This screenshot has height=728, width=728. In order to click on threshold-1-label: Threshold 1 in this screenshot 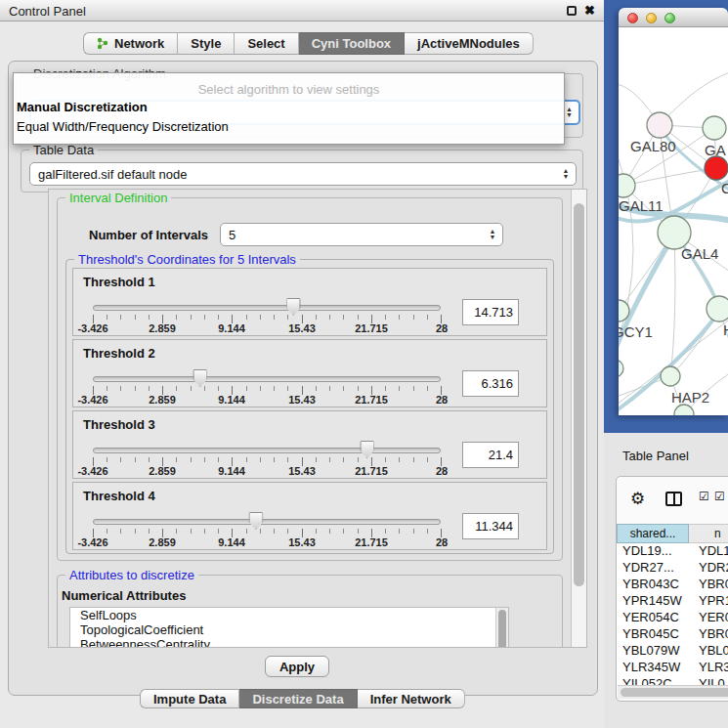, I will do `click(119, 281)`.